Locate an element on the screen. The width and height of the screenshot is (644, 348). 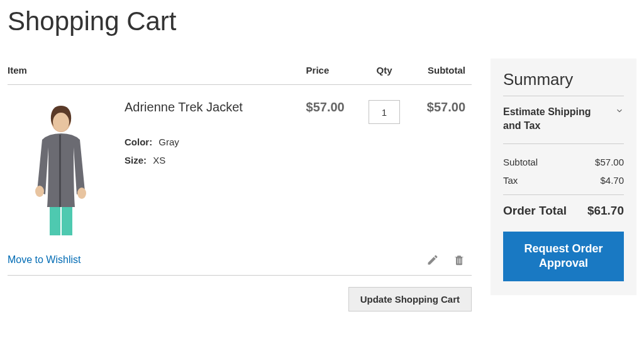
option-size-label: Size: is located at coordinates (136, 160).